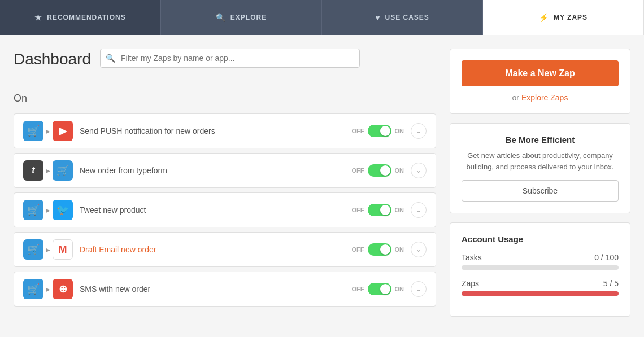 The image size is (644, 337). What do you see at coordinates (225, 131) in the screenshot?
I see `zap-item: 🛒 ▶ ▶ Send PUSH notification for new ord…` at bounding box center [225, 131].